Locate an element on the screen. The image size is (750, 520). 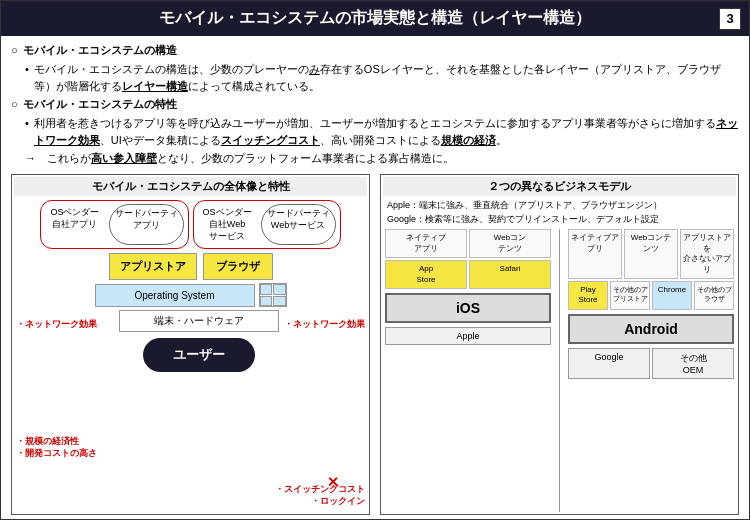
apple-label: Apple：端末に強み、垂直統合（アプリストア、ブラウザエンジン） is located at coordinates (560, 206).